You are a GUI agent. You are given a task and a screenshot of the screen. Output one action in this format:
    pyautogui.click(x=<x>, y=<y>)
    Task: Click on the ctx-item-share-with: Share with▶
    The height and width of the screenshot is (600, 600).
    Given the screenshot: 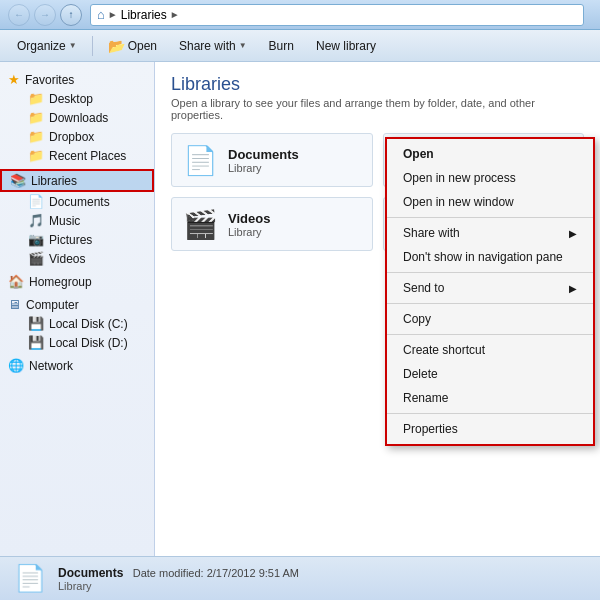 What is the action you would take?
    pyautogui.click(x=490, y=233)
    